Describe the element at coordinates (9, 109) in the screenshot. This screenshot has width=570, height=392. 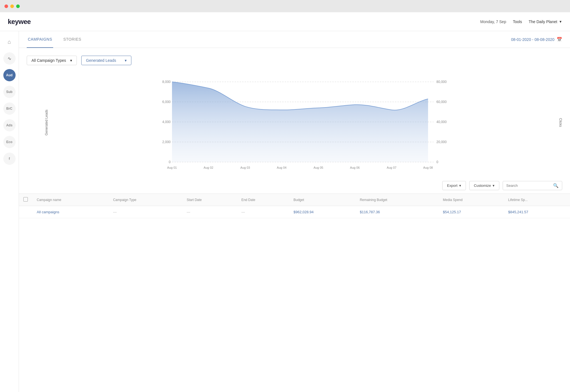
I see `sidebar-item-brand: BrC` at that location.